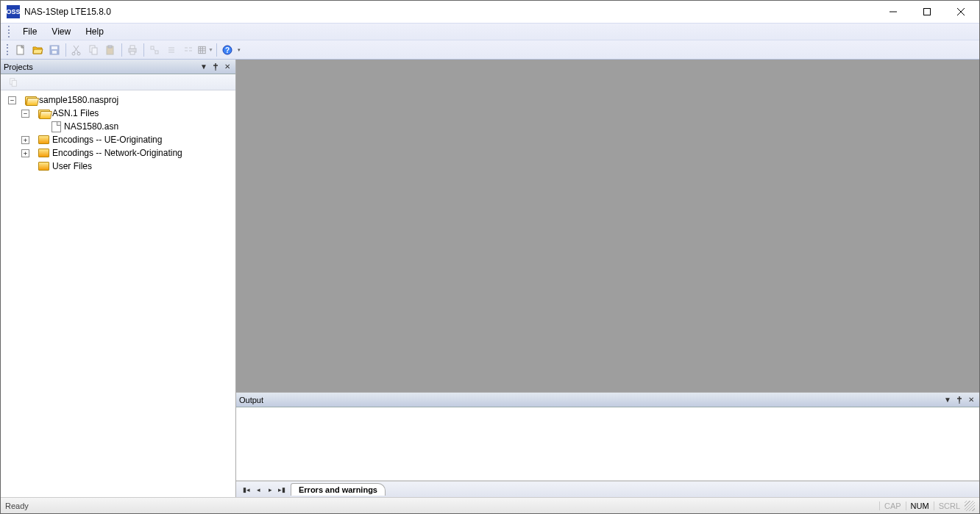 This screenshot has height=514, width=980. Describe the element at coordinates (77, 50) in the screenshot. I see `cut-icon` at that location.